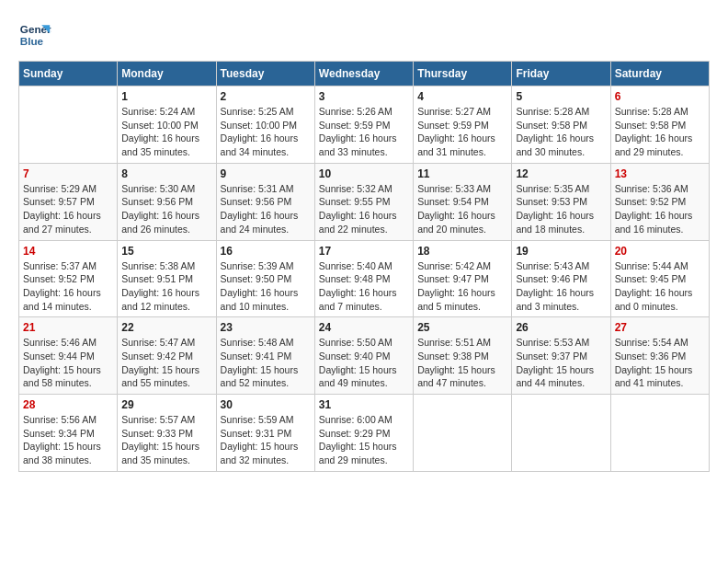  What do you see at coordinates (68, 405) in the screenshot?
I see `day-number: 28` at bounding box center [68, 405].